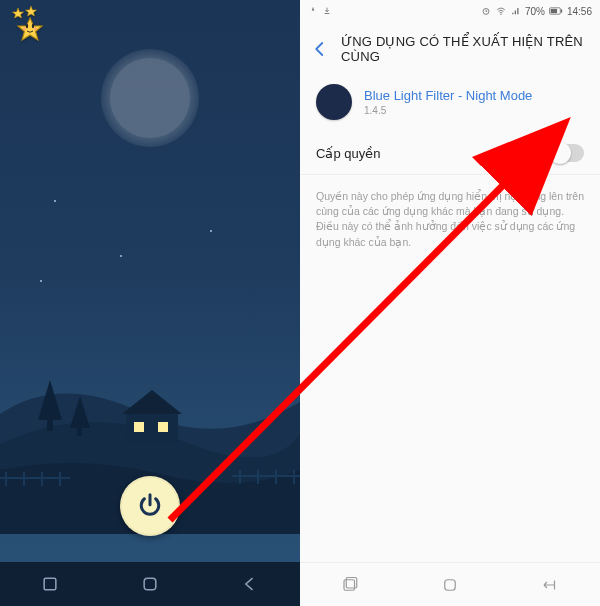 This screenshot has width=600, height=606. What do you see at coordinates (320, 49) in the screenshot?
I see `chevron-left-icon` at bounding box center [320, 49].